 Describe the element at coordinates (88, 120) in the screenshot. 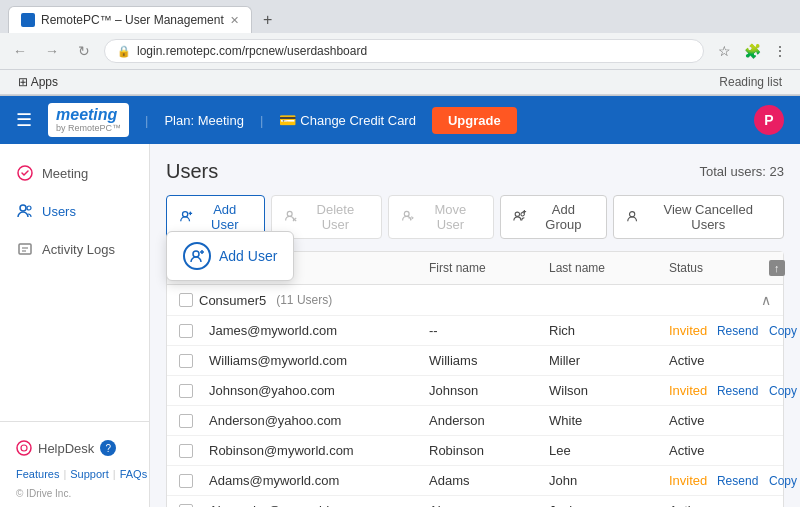

I see `logo-area: meeting by RemotePC™` at that location.